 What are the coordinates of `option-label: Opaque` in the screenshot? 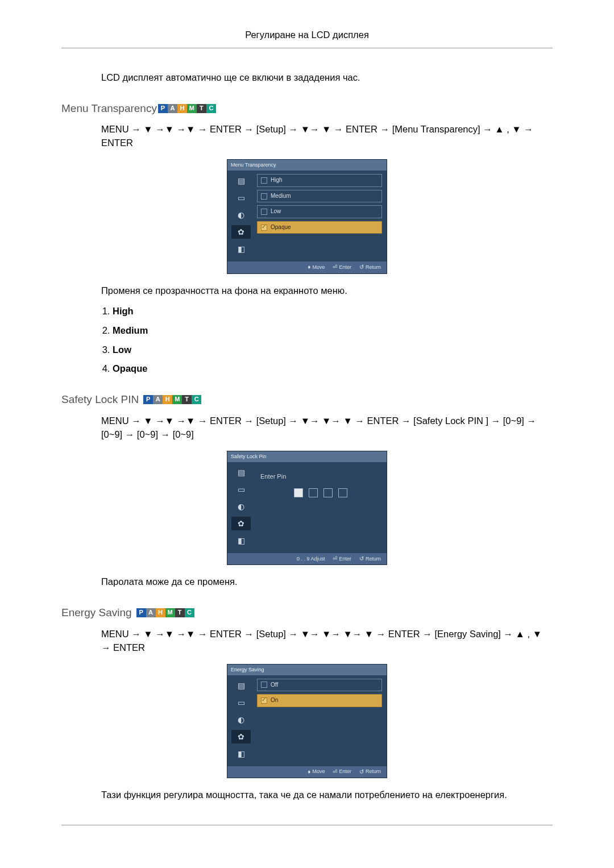 It's located at (281, 227).